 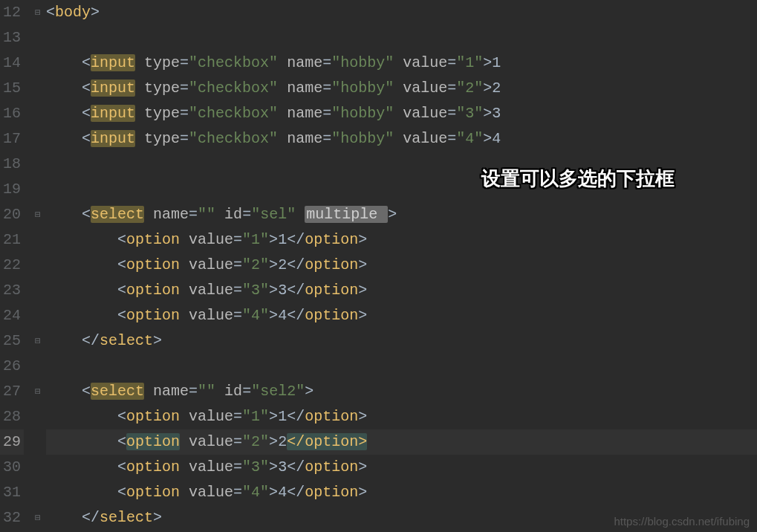 I want to click on line-number: 13, so click(x=12, y=38).